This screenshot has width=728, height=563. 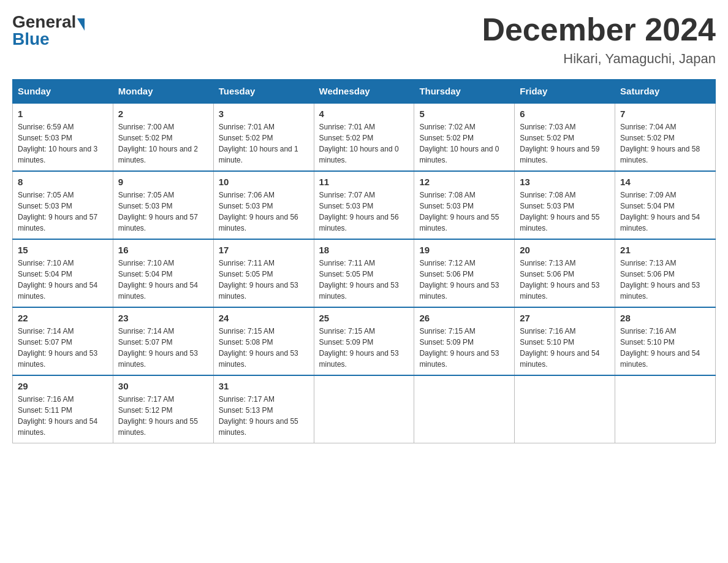 I want to click on table-row: 16 Sunrise: 7:10 AM Sunset: 5:04 PM Dayl…, so click(x=163, y=274).